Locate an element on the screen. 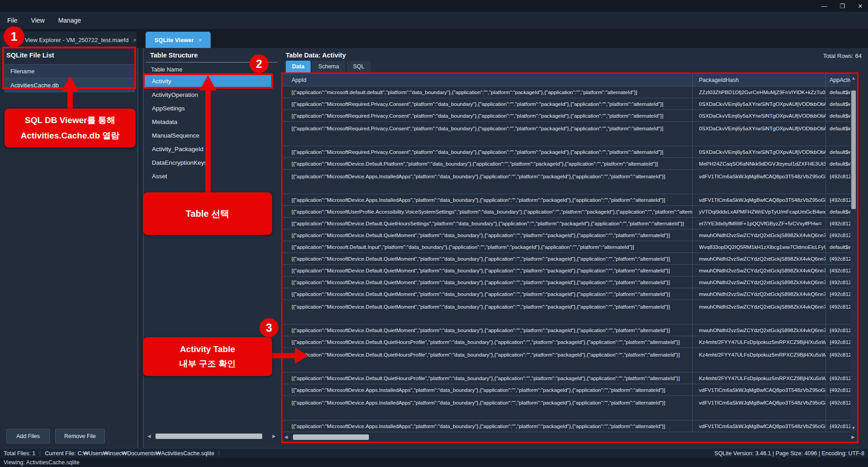 The width and height of the screenshot is (868, 467). annotation-arrow-right is located at coordinates (283, 356).